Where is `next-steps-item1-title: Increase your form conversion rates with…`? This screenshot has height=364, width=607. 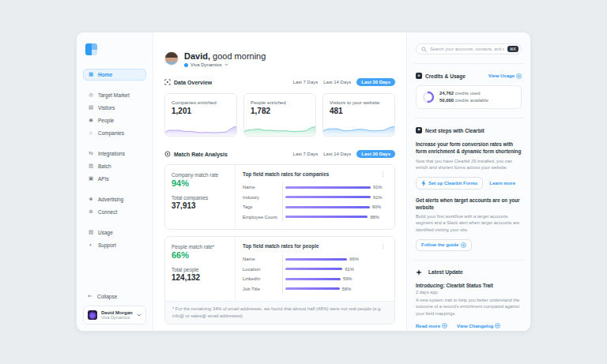 next-steps-item1-title: Increase your form conversion rates with… is located at coordinates (469, 148).